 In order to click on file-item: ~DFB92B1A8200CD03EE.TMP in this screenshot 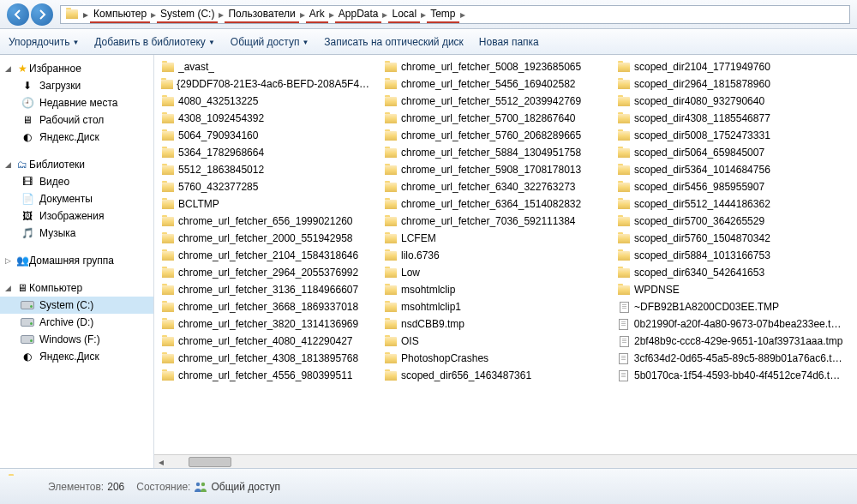, I will do `click(730, 307)`.